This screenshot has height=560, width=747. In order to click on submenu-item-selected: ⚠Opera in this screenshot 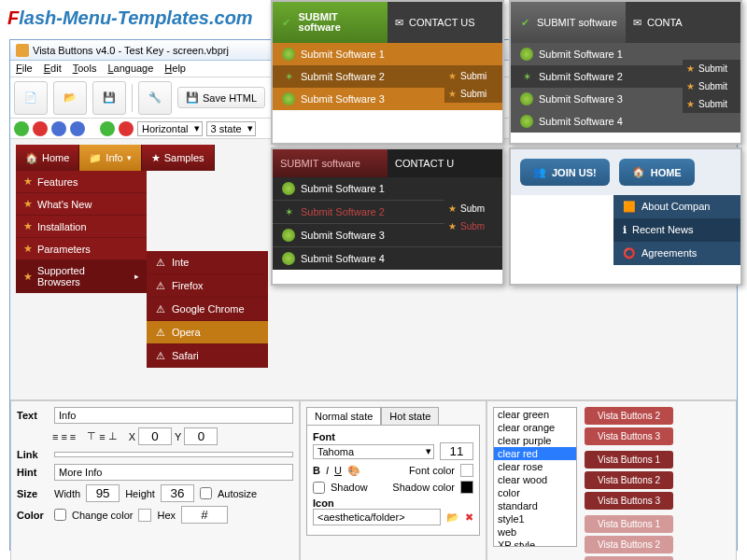, I will do `click(207, 332)`.